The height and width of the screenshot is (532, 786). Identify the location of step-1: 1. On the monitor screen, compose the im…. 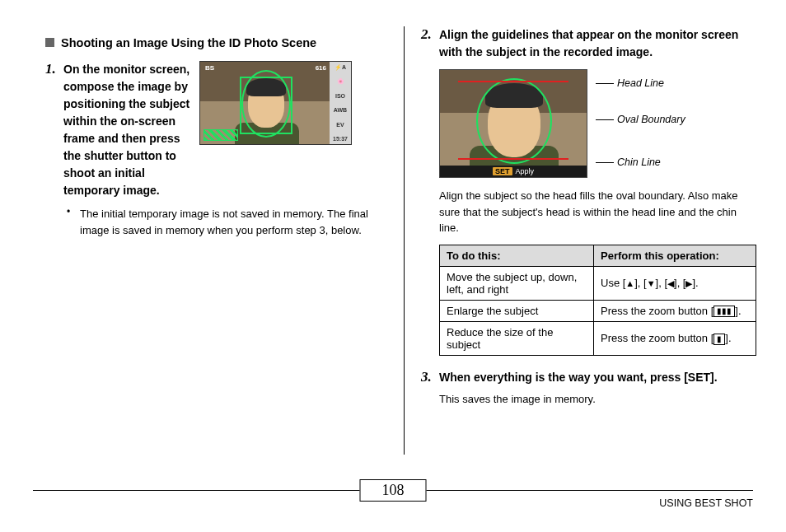
(210, 150).